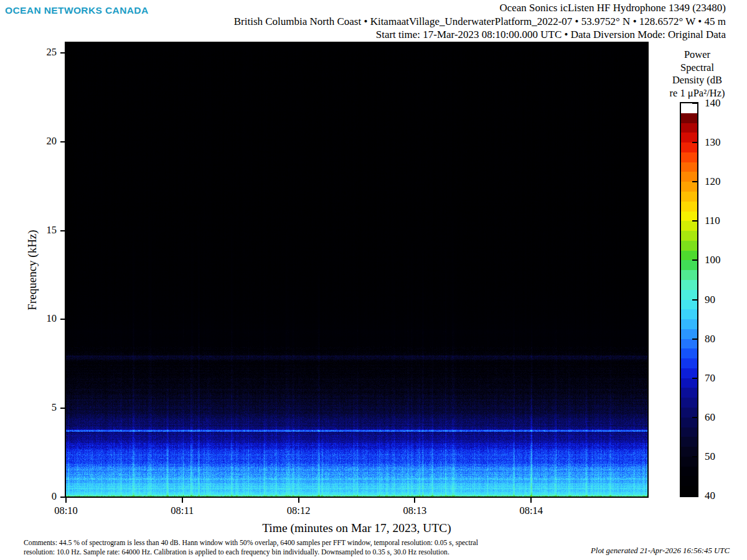 This screenshot has height=560, width=747. I want to click on x-tick-label: 08:14, so click(531, 511).